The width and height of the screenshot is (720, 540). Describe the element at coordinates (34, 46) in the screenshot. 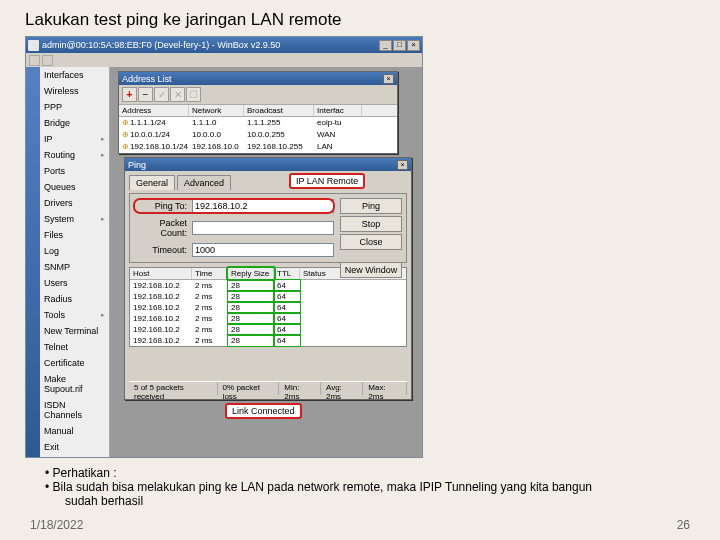

I see `app-icon` at that location.